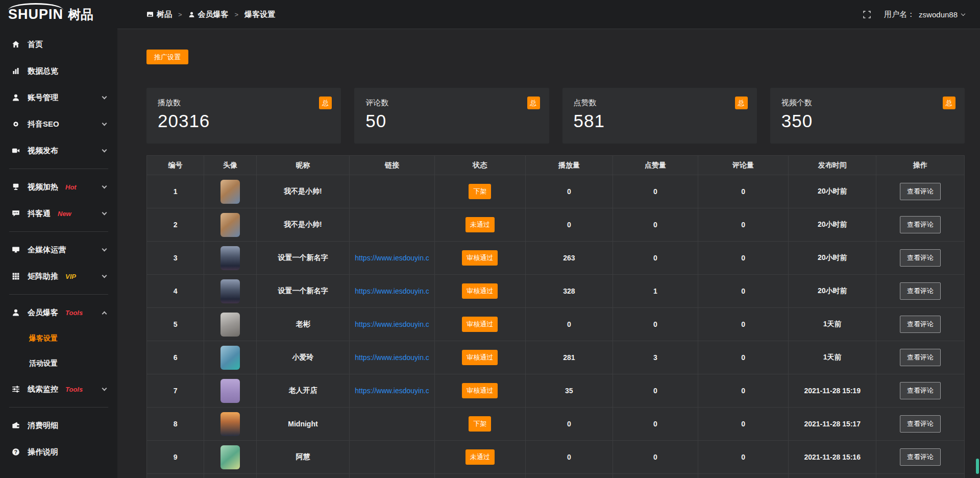 This screenshot has width=980, height=478. What do you see at coordinates (868, 103) in the screenshot?
I see `stat-label: 视频个数` at bounding box center [868, 103].